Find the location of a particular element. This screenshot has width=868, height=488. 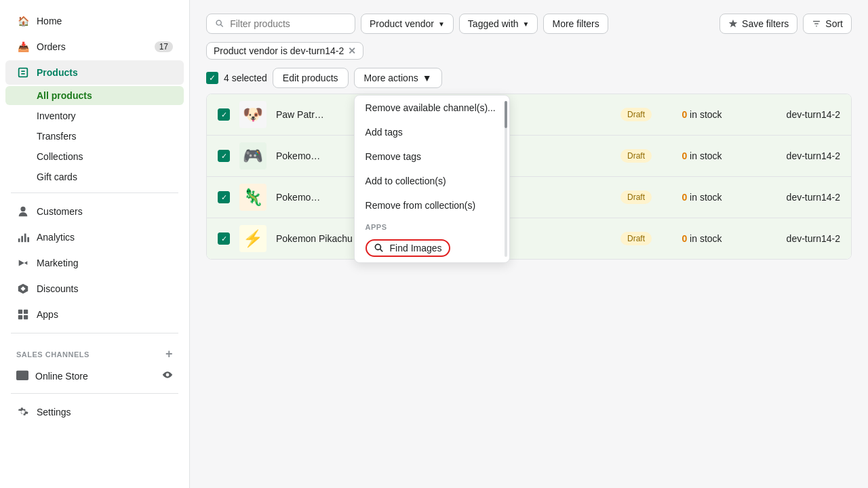

tagged-with-chevron-icon: ▼ is located at coordinates (526, 24).